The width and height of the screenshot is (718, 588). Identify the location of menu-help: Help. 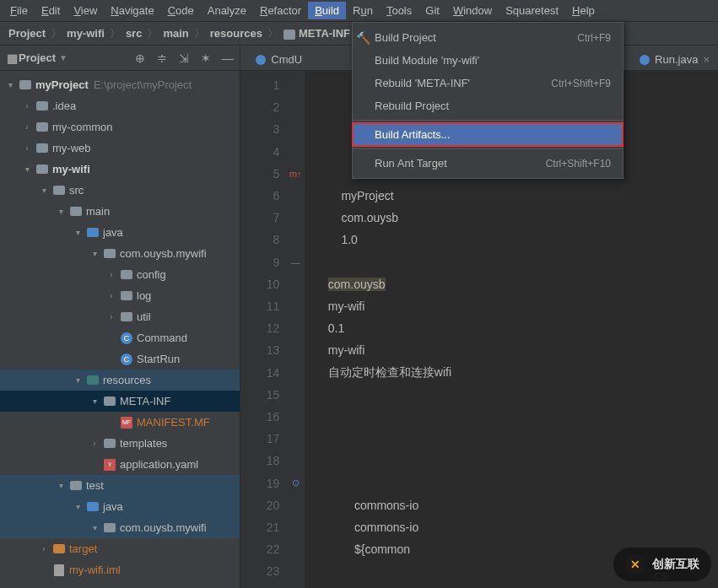
(584, 10).